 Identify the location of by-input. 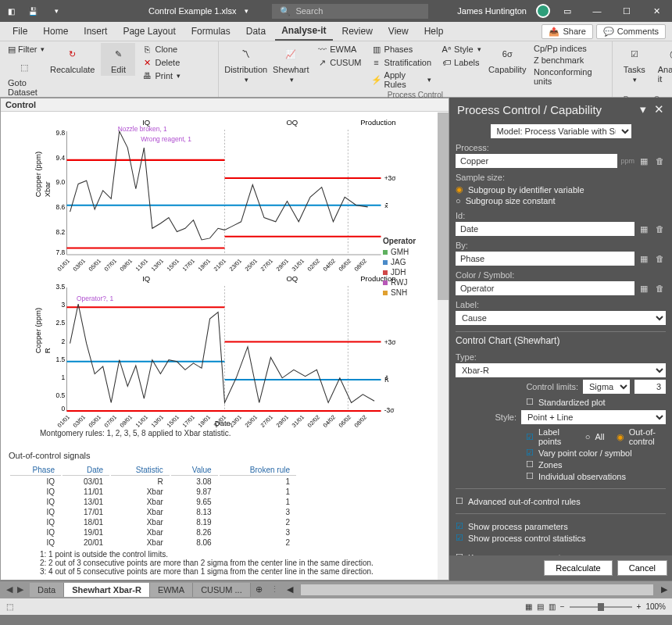
(545, 259).